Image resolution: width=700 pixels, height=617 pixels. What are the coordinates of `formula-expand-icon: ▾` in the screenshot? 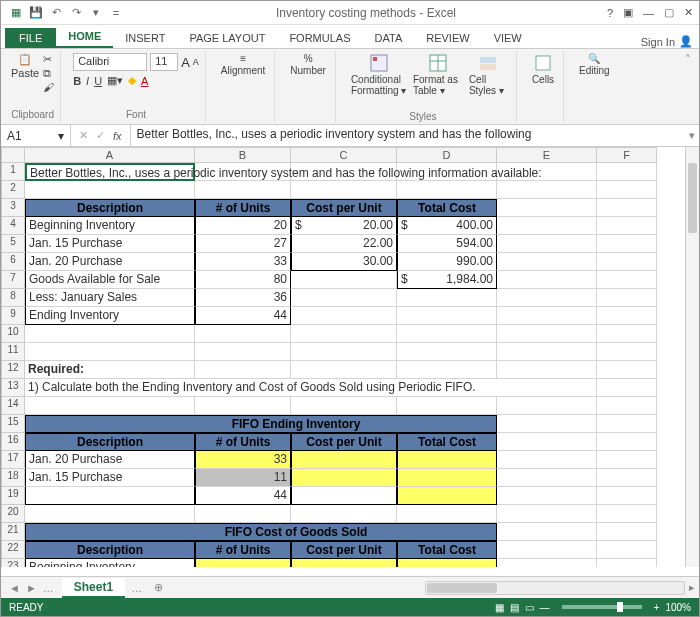 It's located at (692, 136).